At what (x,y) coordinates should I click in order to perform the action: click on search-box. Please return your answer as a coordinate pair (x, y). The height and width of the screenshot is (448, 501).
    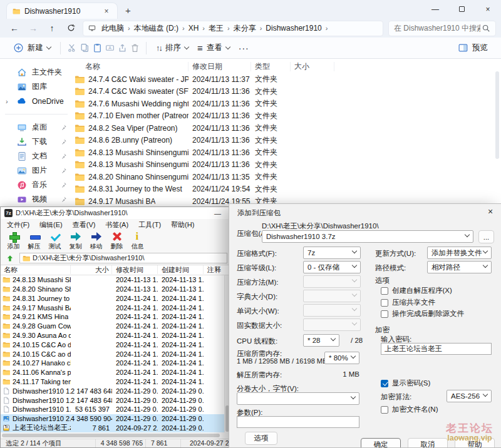
    Looking at the image, I should click on (442, 29).